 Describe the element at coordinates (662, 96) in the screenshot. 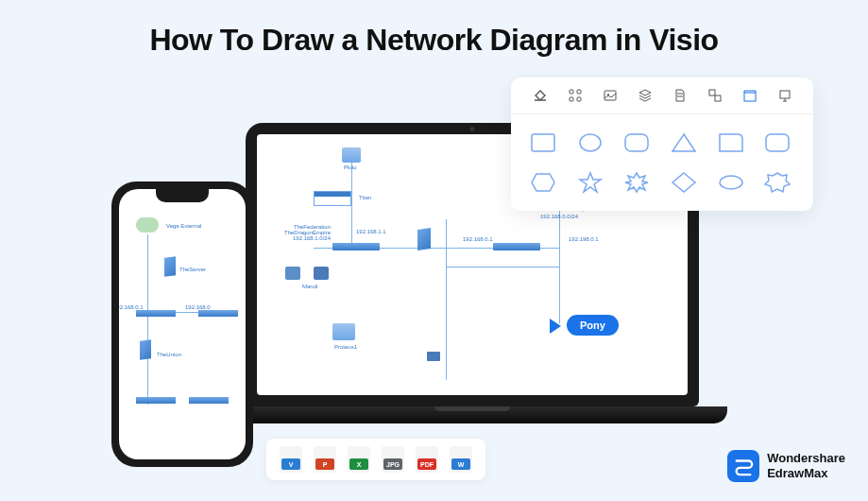

I see `toolbar` at that location.